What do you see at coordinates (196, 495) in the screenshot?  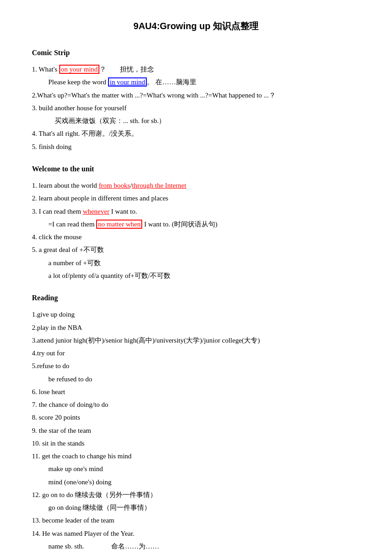 I see `list-item: 12. go on to do 继续去做（另外一件事情）` at bounding box center [196, 495].